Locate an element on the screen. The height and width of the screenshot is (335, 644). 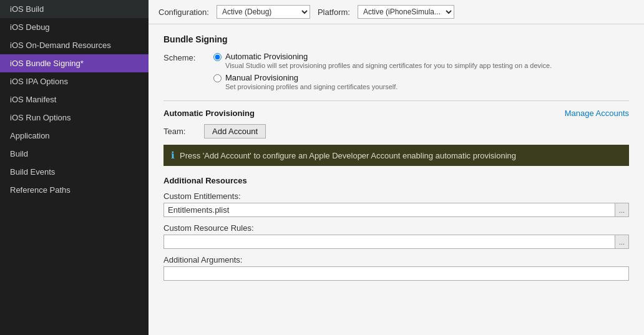
additional-arguments-input is located at coordinates (396, 273).